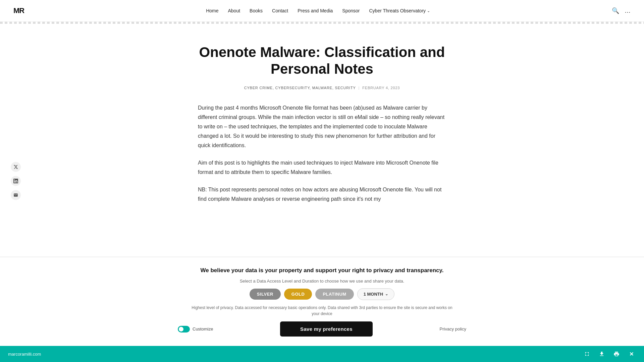 This screenshot has height=362, width=644. Describe the element at coordinates (322, 154) in the screenshot. I see `article-body: During the past 4 months Microsoft Oneno…` at that location.